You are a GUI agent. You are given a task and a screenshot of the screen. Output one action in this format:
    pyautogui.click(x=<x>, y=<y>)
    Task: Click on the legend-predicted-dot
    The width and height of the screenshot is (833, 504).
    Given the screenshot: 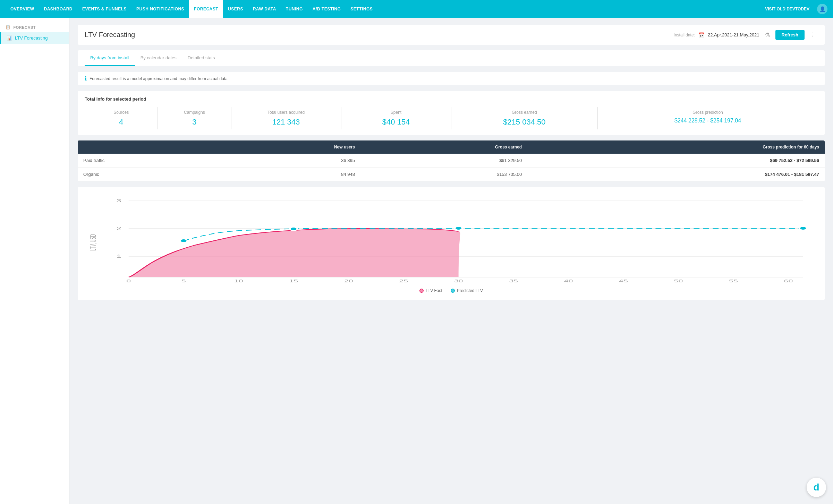 What is the action you would take?
    pyautogui.click(x=453, y=291)
    